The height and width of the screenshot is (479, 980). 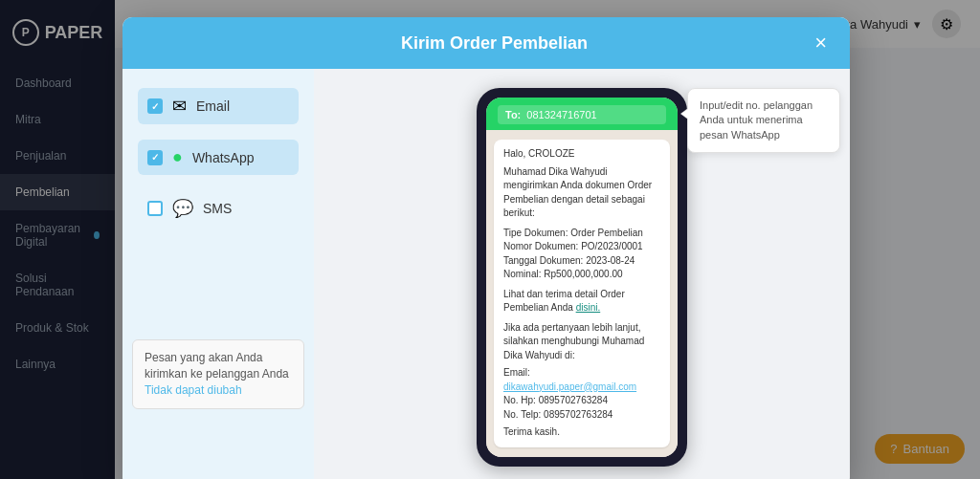 What do you see at coordinates (582, 432) in the screenshot?
I see `closing: Terima kasih.` at bounding box center [582, 432].